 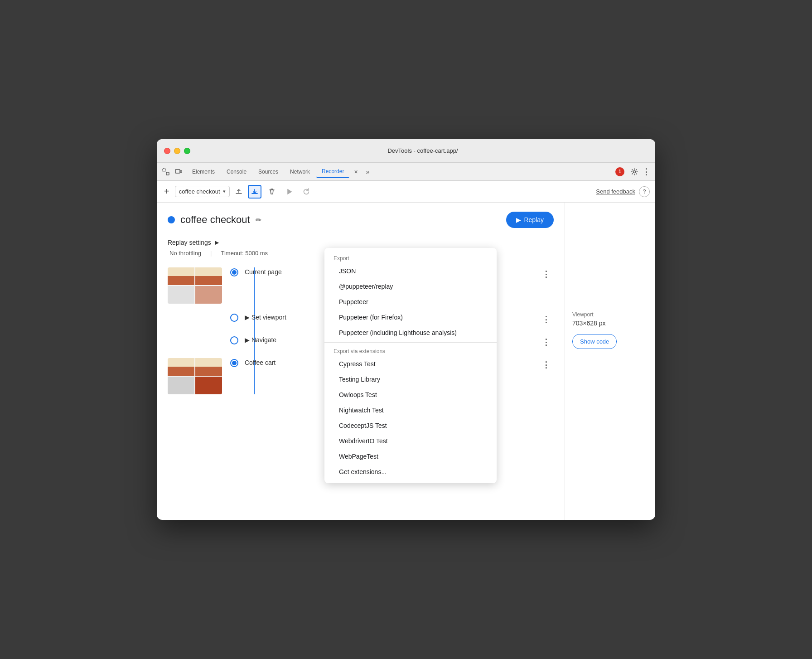 What do you see at coordinates (306, 192) in the screenshot?
I see `refresh-button` at bounding box center [306, 192].